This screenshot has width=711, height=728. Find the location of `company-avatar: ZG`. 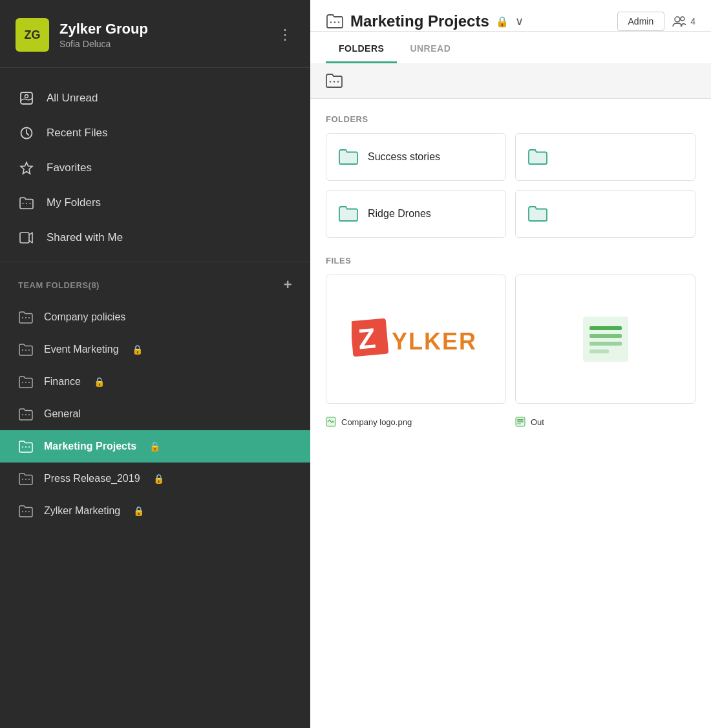

company-avatar: ZG is located at coordinates (32, 35).